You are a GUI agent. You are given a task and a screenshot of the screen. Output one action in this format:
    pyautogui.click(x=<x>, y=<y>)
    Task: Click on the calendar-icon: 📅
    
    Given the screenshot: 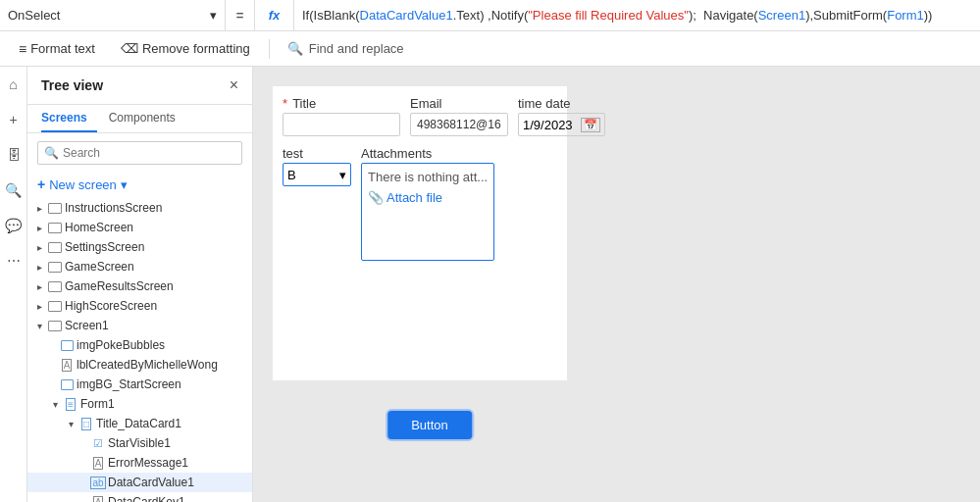 What is the action you would take?
    pyautogui.click(x=591, y=126)
    